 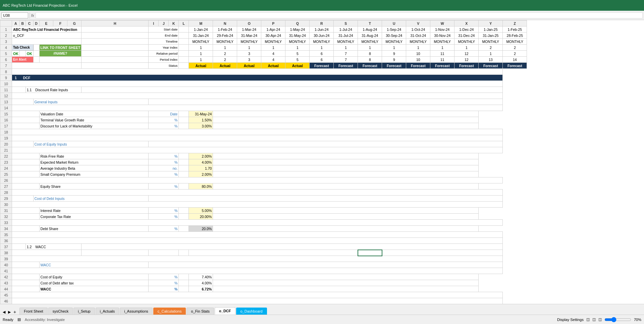 I want to click on accessibility-text: Accessibility: Investigate, so click(x=45, y=320).